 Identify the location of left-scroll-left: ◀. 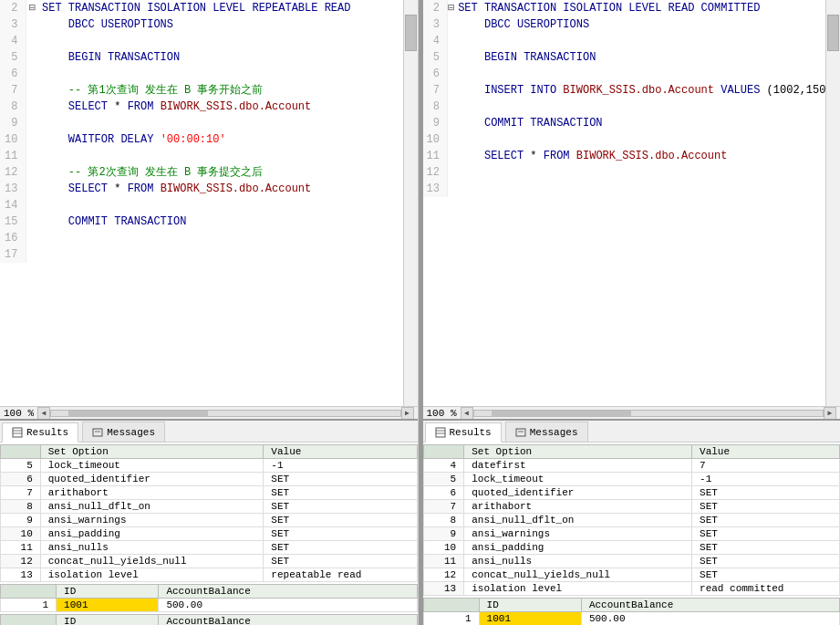
(44, 413).